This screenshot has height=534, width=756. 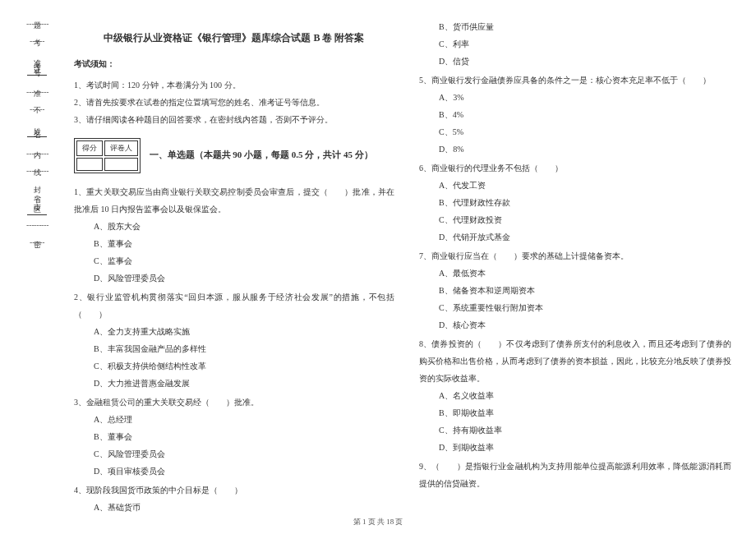 What do you see at coordinates (575, 44) in the screenshot?
I see `q4-opt-c: C、利率` at bounding box center [575, 44].